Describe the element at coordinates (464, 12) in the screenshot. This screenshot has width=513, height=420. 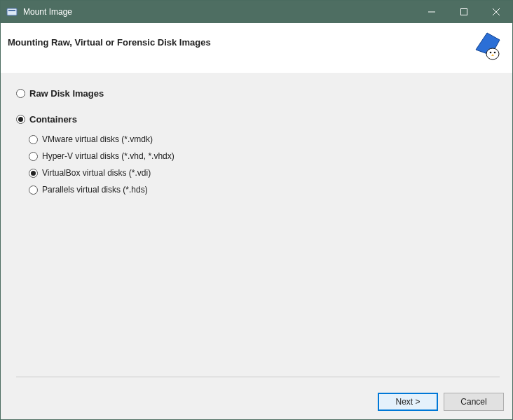
I see `window-controls` at that location.